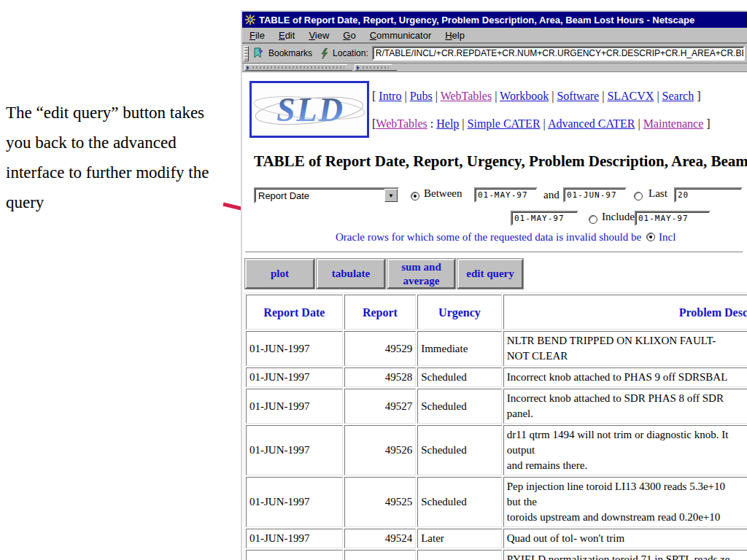  Describe the element at coordinates (401, 35) in the screenshot. I see `menu-communicator: Communicator` at that location.